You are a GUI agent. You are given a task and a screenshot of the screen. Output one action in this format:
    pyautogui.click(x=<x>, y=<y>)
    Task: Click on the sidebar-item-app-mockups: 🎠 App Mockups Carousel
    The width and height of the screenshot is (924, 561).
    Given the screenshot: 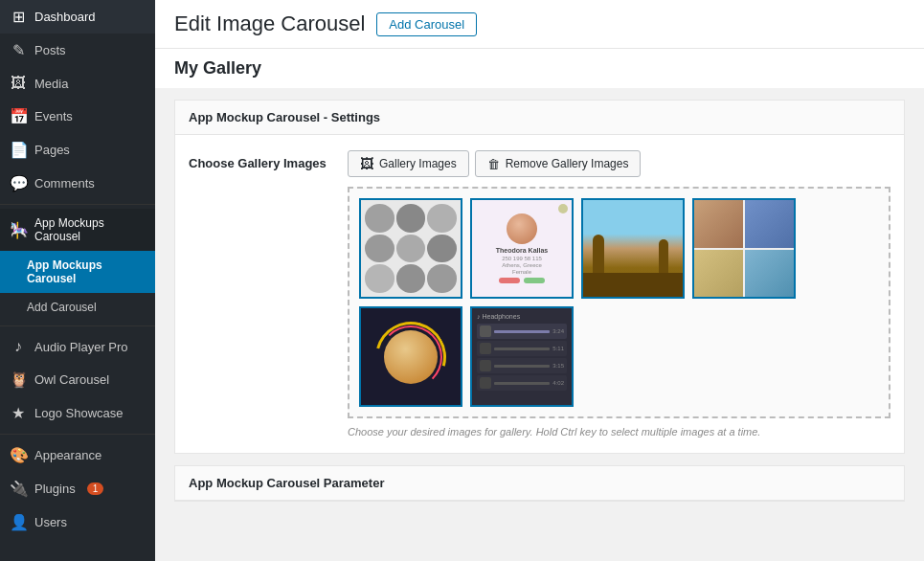 What is the action you would take?
    pyautogui.click(x=78, y=230)
    